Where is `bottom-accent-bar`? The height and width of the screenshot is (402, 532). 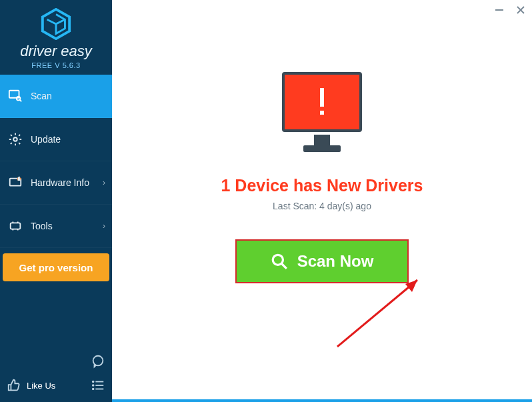 bottom-accent-bar is located at coordinates (322, 401).